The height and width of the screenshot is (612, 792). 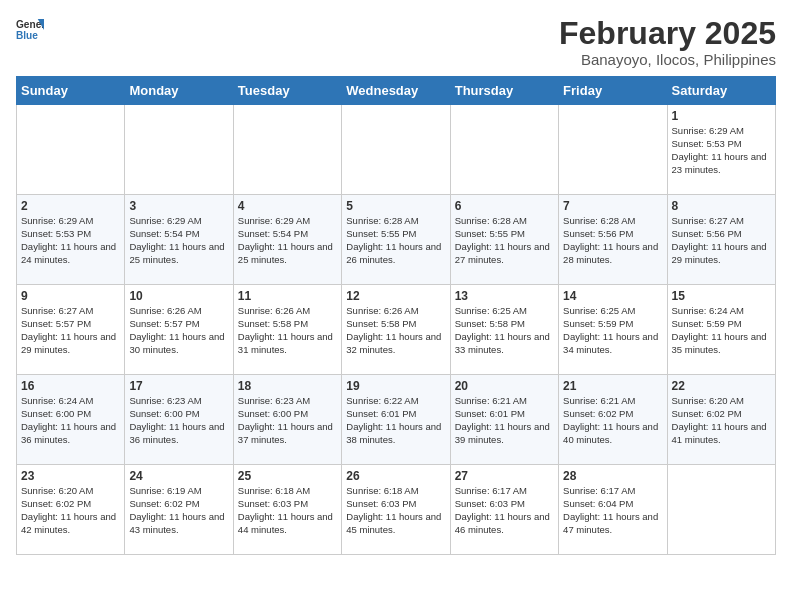 What do you see at coordinates (722, 240) in the screenshot?
I see `cell-info: Sunrise: 6:27 AM Sunset: 5:56 PM Dayligh…` at bounding box center [722, 240].